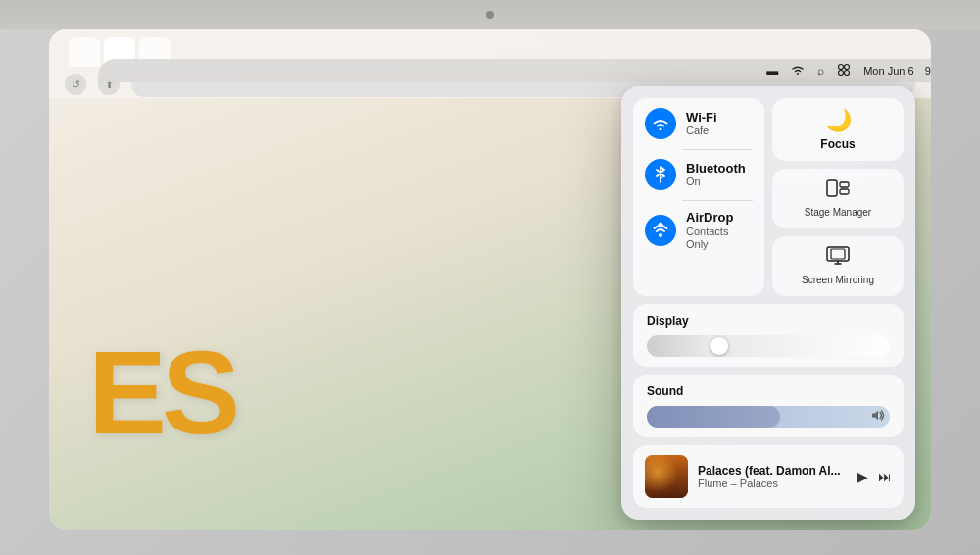 Image resolution: width=980 pixels, height=555 pixels. Describe the element at coordinates (715, 169) in the screenshot. I see `bluetooth-title: Bluetooth` at that location.